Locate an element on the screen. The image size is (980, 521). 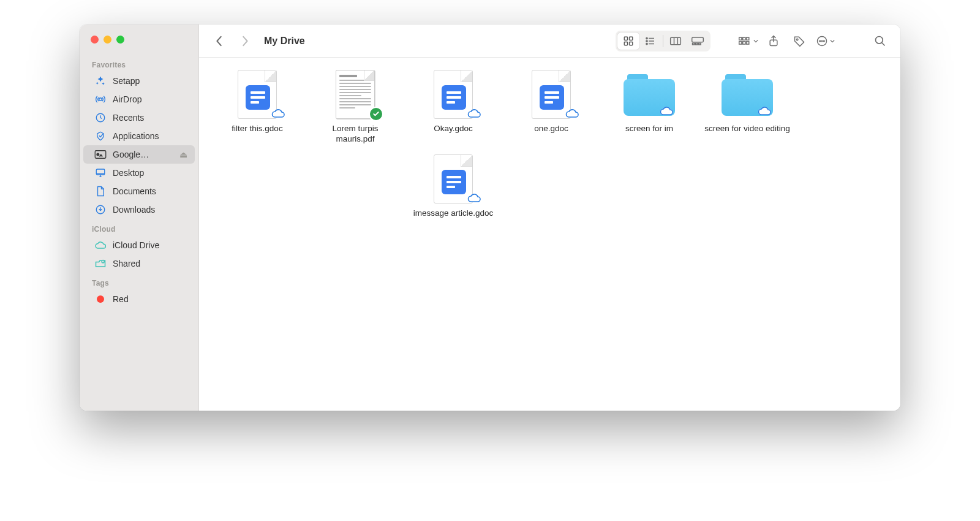
folder-item: screen for video editing is located at coordinates (747, 105).